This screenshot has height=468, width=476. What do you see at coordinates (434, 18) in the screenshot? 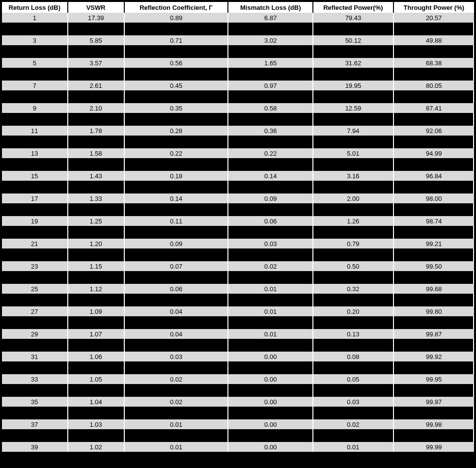
I see `table-cell: 20.57` at bounding box center [434, 18].